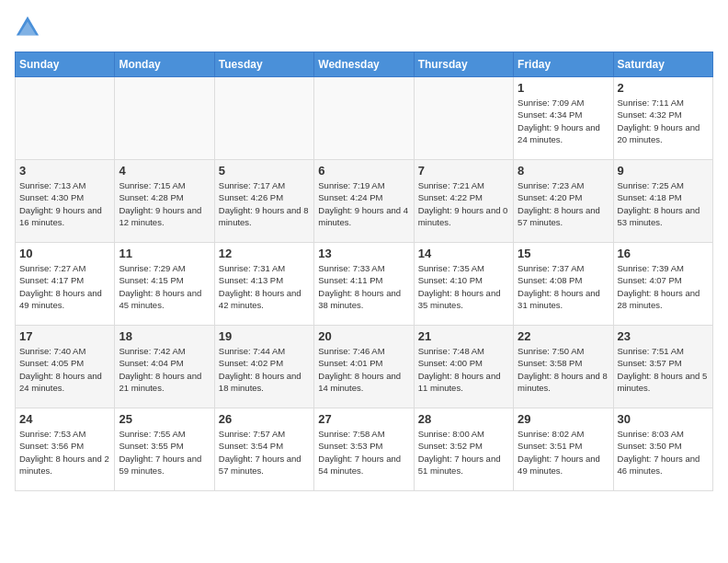 This screenshot has height=563, width=728. Describe the element at coordinates (663, 119) in the screenshot. I see `calendar-day-cell: 2Sunrise: 7:11 AMSunset: 4:32 PMDaylight…` at that location.